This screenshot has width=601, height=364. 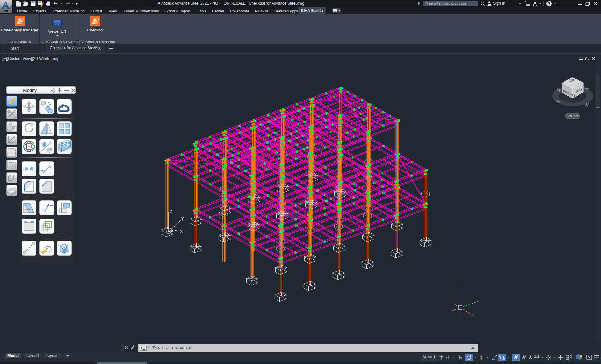 I want to click on svg-text: WCS, so click(x=572, y=116).